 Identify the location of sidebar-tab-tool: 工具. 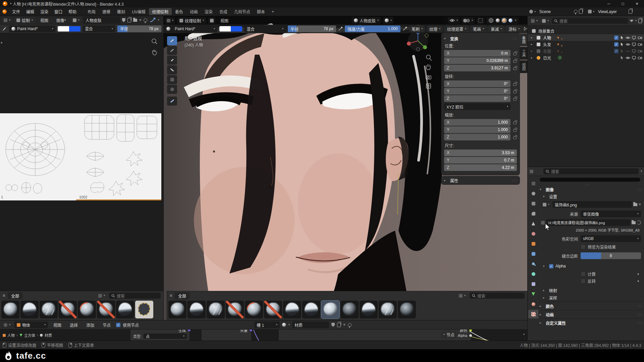
(523, 53).